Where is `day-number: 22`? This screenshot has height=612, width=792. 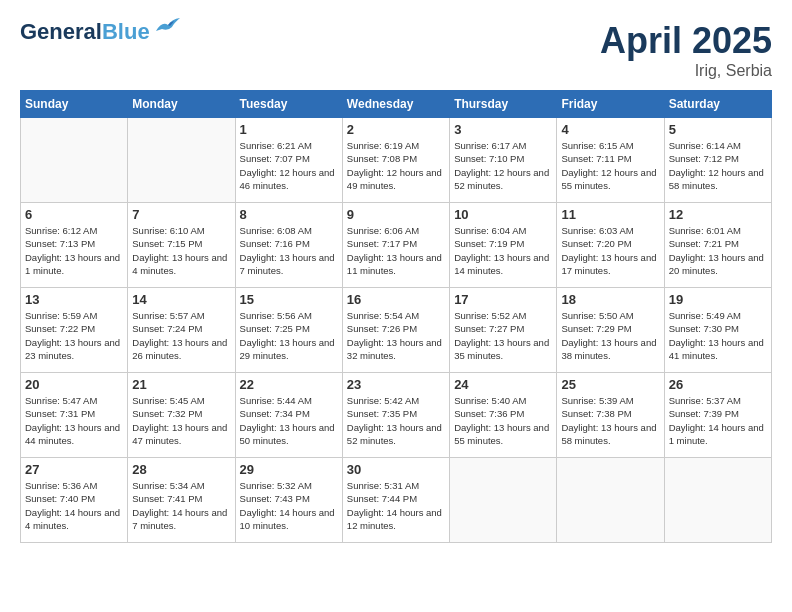 day-number: 22 is located at coordinates (289, 384).